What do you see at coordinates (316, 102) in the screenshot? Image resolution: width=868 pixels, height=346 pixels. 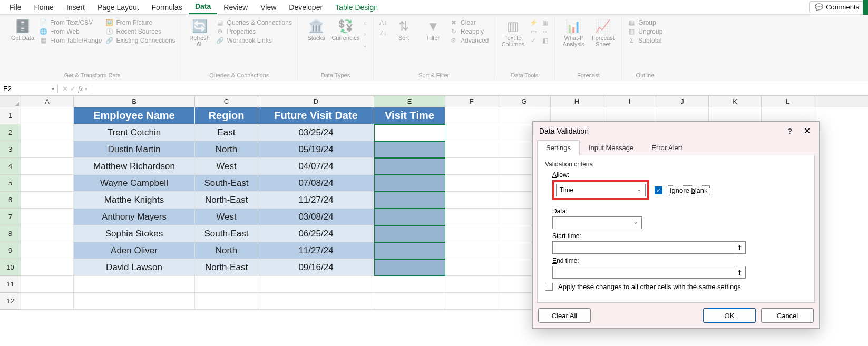 I see `col-header-D: D` at bounding box center [316, 102].